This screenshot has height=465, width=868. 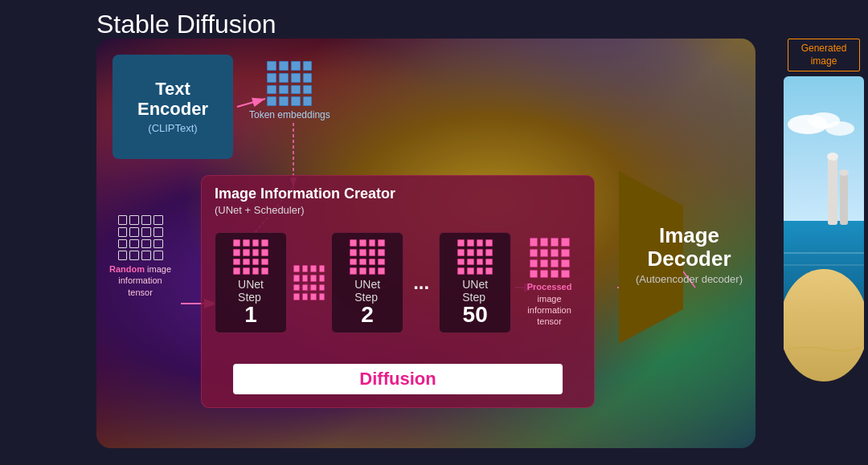 What do you see at coordinates (367, 291) in the screenshot?
I see `unet-step-2-label: UNetStep` at bounding box center [367, 291].